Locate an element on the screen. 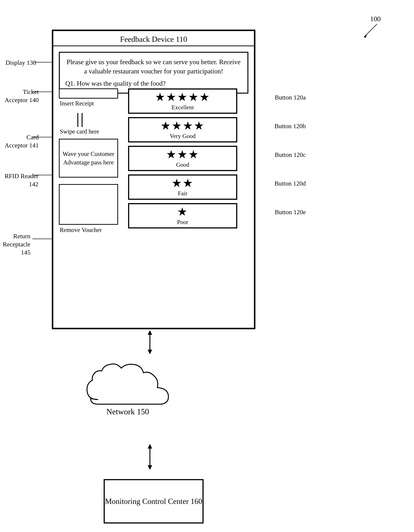  label-120c: Good is located at coordinates (183, 165).